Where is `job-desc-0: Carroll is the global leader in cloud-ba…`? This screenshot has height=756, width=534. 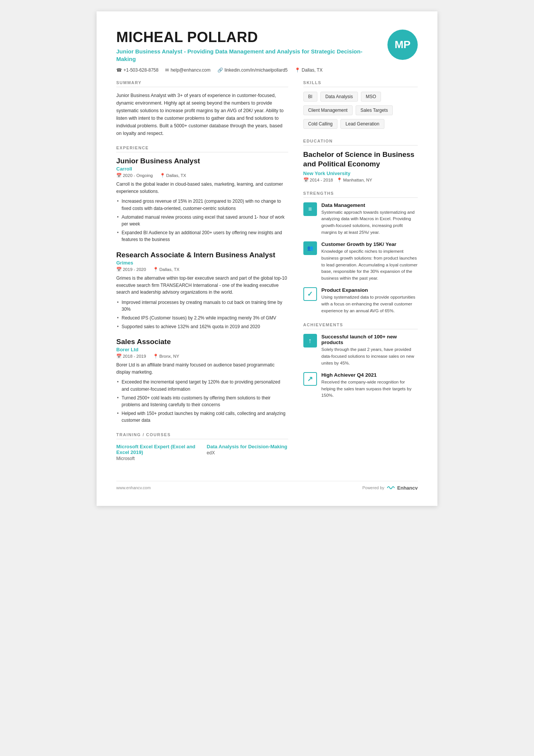 job-desc-0: Carroll is the global leader in cloud-ba… is located at coordinates (202, 188).